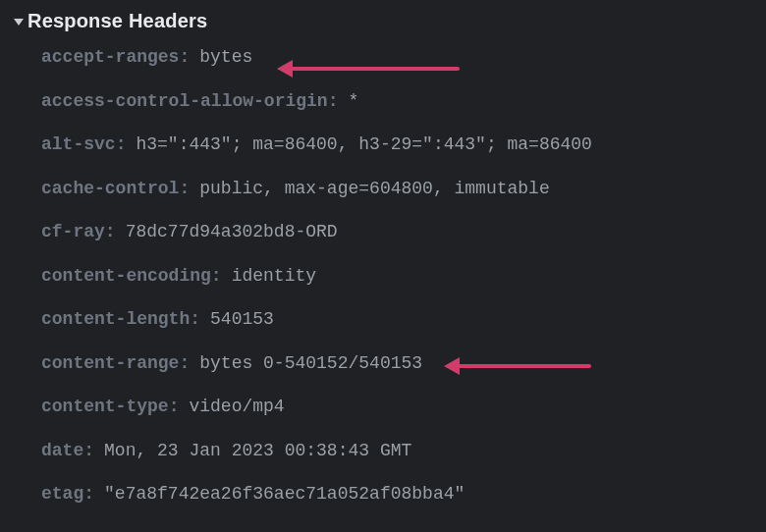  I want to click on header-name: content-encoding, so click(132, 277).